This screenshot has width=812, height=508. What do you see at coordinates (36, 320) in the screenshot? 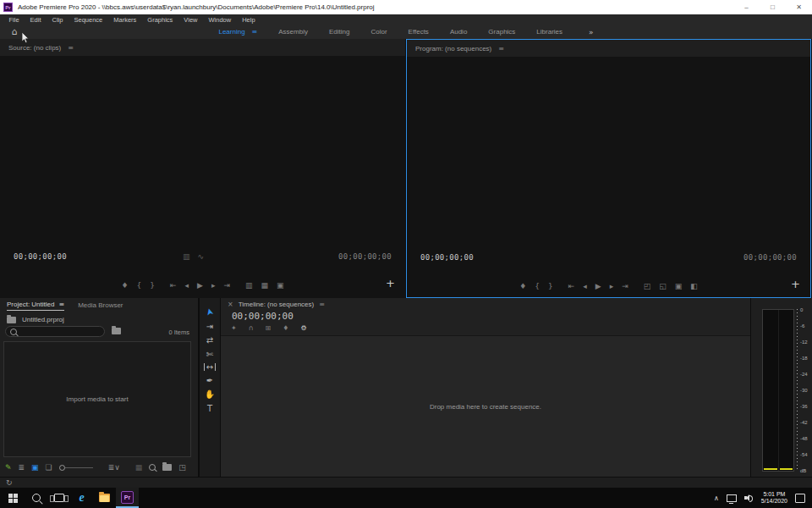
I see `project-bin-row: Untitled.prproj` at bounding box center [36, 320].